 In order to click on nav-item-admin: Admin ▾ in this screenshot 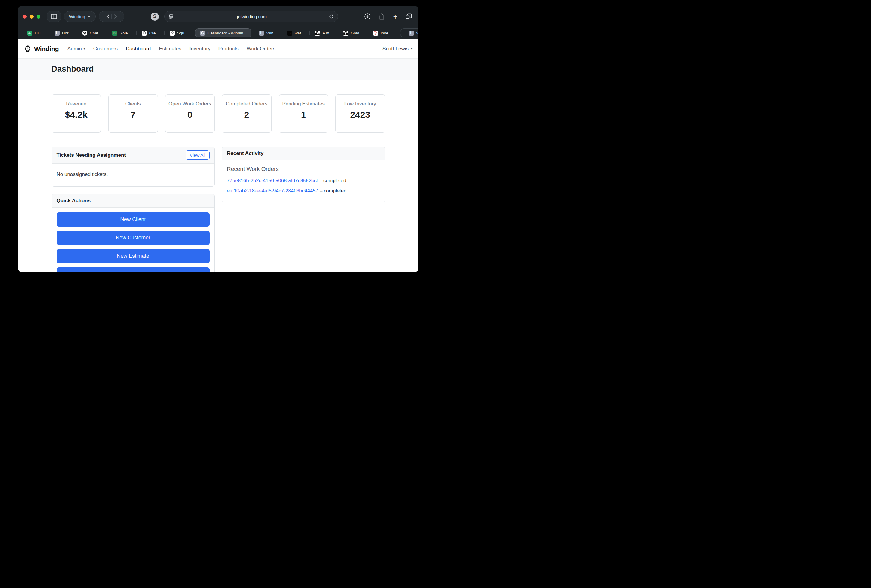, I will do `click(76, 49)`.